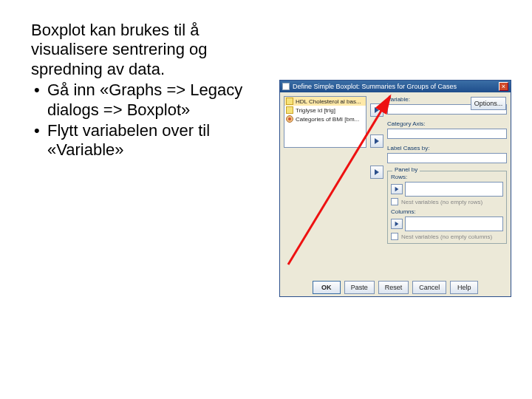 This screenshot has width=532, height=399. What do you see at coordinates (396, 86) in the screenshot?
I see `dialog-title: Define Simple Boxplot: Summaries for Gro…` at bounding box center [396, 86].